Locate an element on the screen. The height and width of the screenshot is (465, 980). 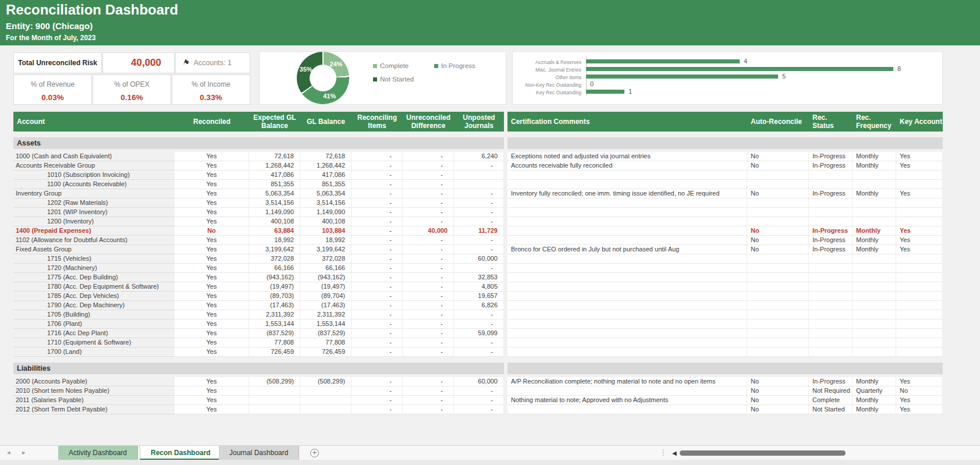
cell-account: Inventory Group is located at coordinates (94, 194).